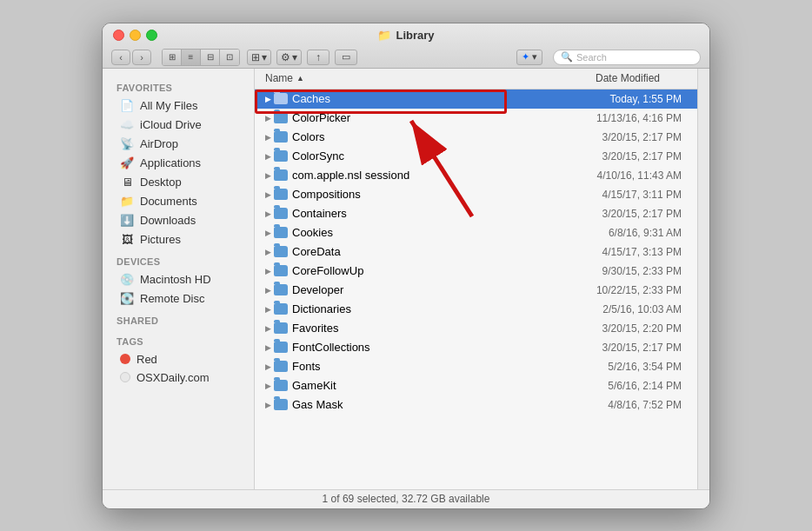 The image size is (812, 531). Describe the element at coordinates (346, 57) in the screenshot. I see `arrange-view-button: ▭` at that location.